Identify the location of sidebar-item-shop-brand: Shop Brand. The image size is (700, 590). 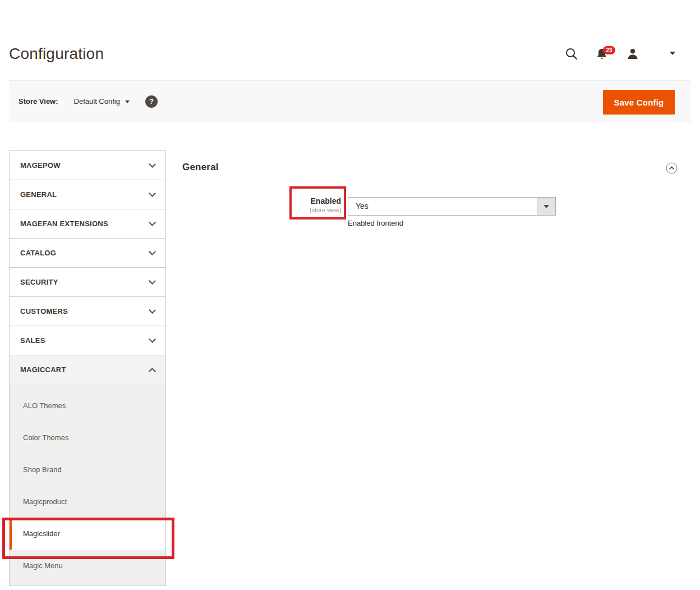
(88, 469).